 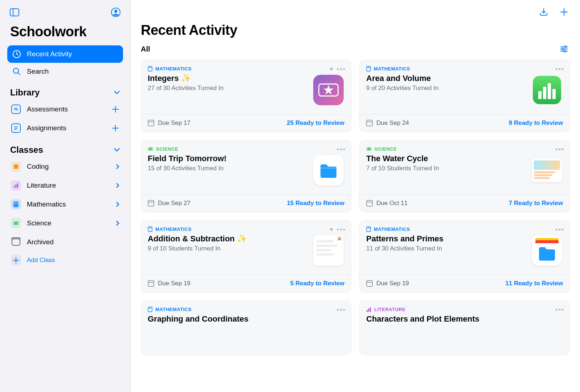 What do you see at coordinates (65, 109) in the screenshot?
I see `library-item-assessments: % Assessments` at bounding box center [65, 109].